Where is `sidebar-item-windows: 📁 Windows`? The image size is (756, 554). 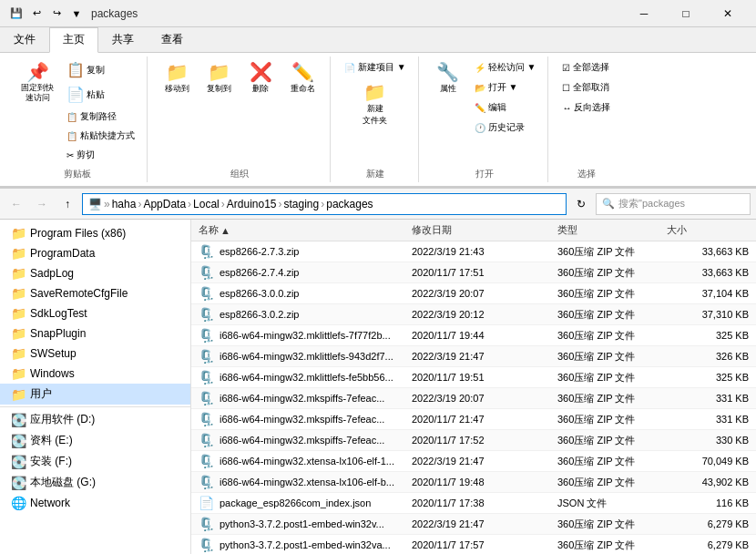
sidebar-item-windows: 📁 Windows is located at coordinates (95, 374).